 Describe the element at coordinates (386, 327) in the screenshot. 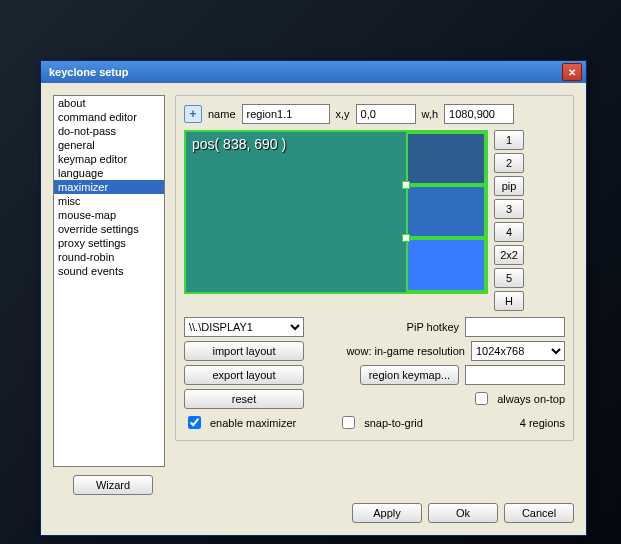

I see `pip-hotkey-label: PiP hotkey` at that location.